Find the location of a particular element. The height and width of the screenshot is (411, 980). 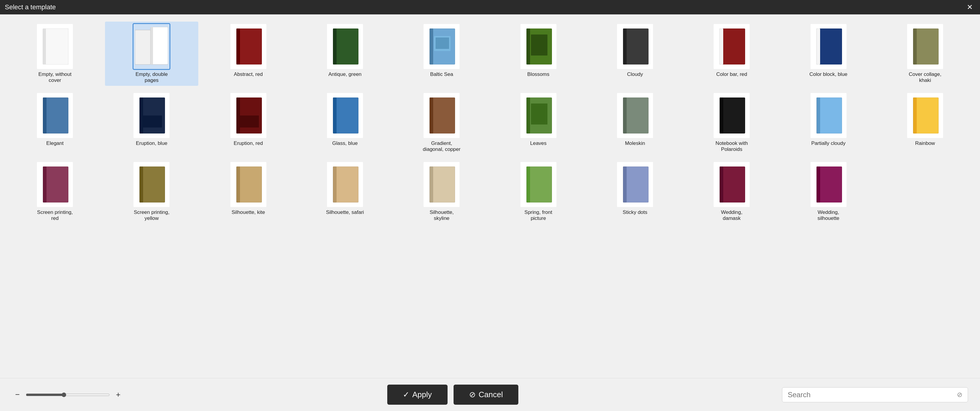

zoom-out-button: − is located at coordinates (18, 395).